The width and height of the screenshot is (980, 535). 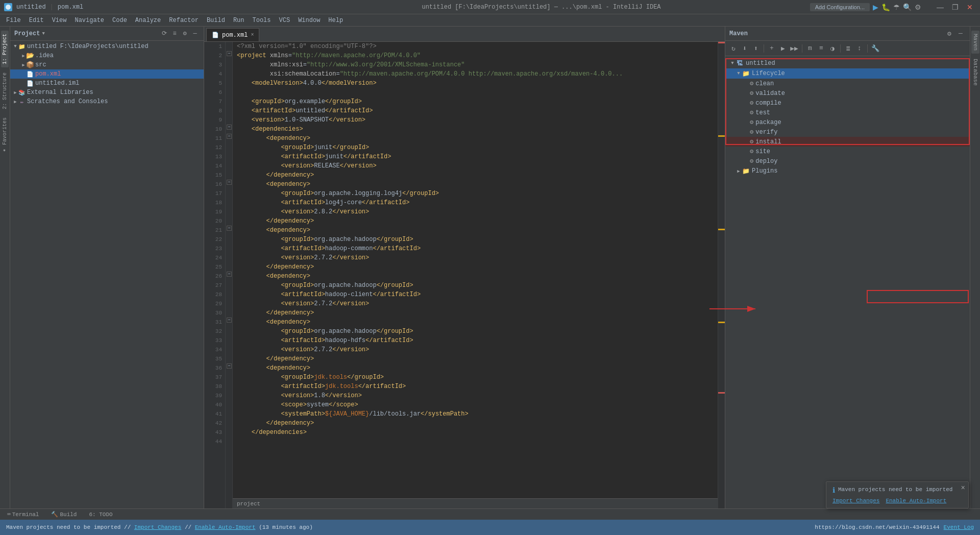 What do you see at coordinates (739, 172) in the screenshot?
I see `maven-arrow-plugins: ▶` at bounding box center [739, 172].